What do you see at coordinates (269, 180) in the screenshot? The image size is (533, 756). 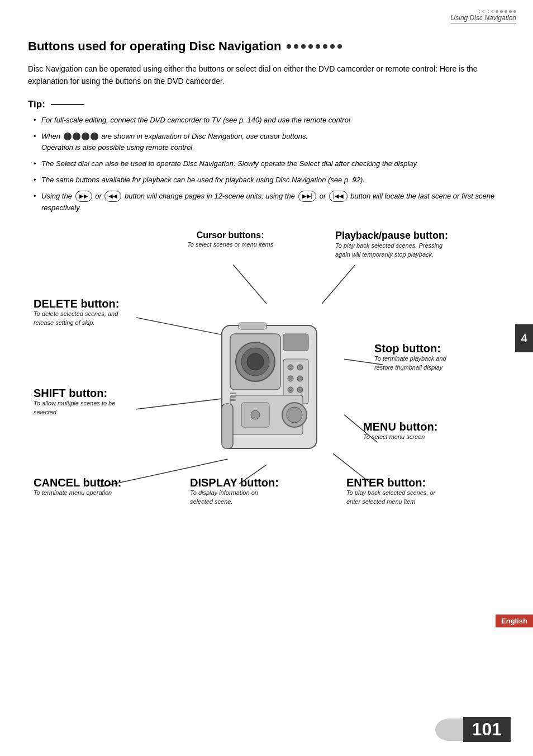 I see `tip-item-4: The same buttons available for playback …` at bounding box center [269, 180].